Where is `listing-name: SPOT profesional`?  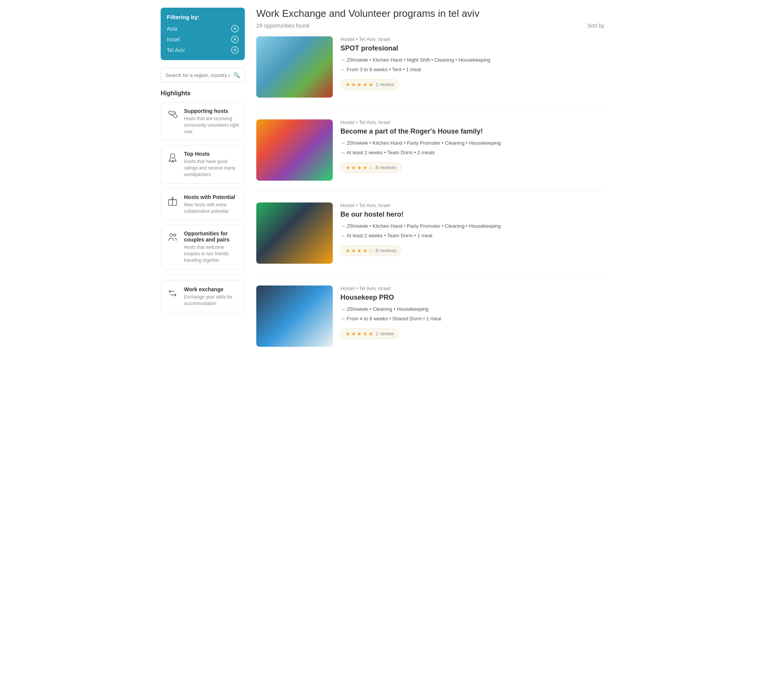 listing-name: SPOT profesional is located at coordinates (472, 48).